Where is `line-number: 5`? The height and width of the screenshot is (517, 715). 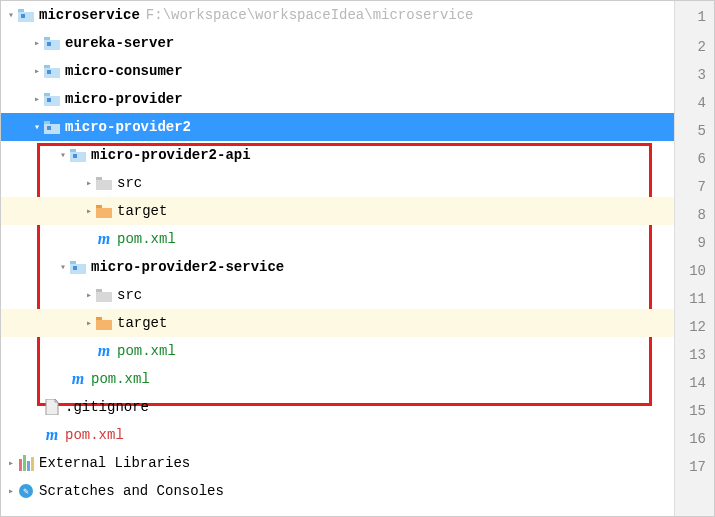 line-number: 5 is located at coordinates (694, 131).